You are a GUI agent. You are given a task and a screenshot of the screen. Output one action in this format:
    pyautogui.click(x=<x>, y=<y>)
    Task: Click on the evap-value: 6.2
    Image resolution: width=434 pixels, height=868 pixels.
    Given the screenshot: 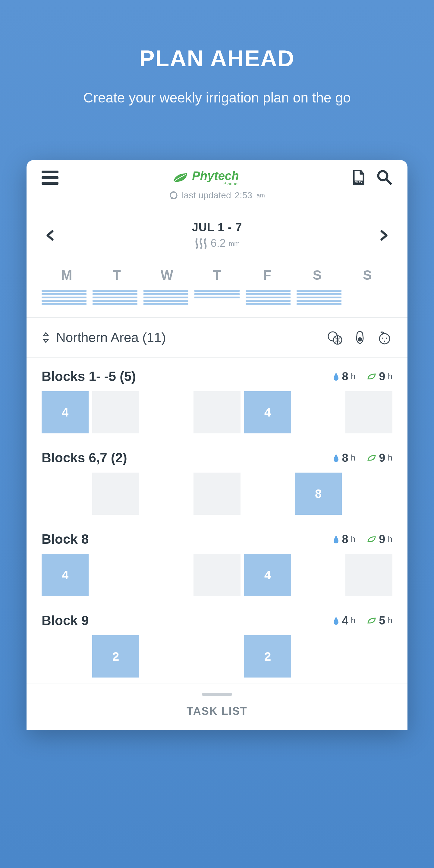 What is the action you would take?
    pyautogui.click(x=218, y=243)
    